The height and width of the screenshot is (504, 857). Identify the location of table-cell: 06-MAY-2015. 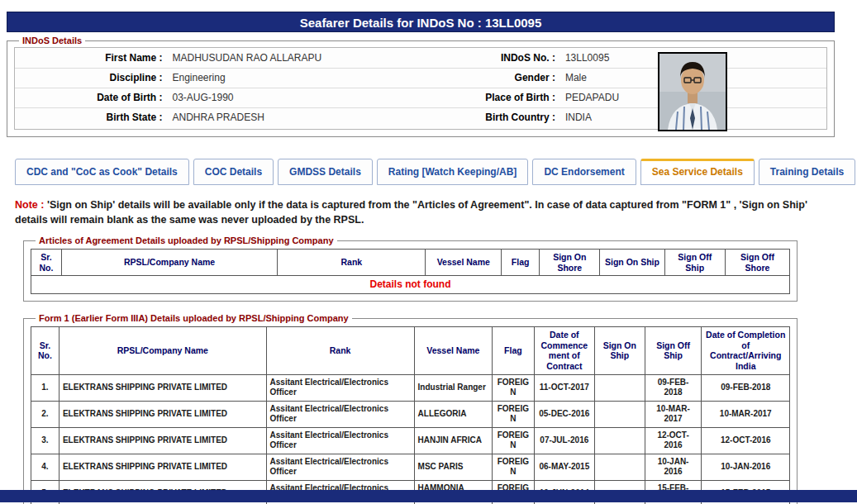
(564, 467).